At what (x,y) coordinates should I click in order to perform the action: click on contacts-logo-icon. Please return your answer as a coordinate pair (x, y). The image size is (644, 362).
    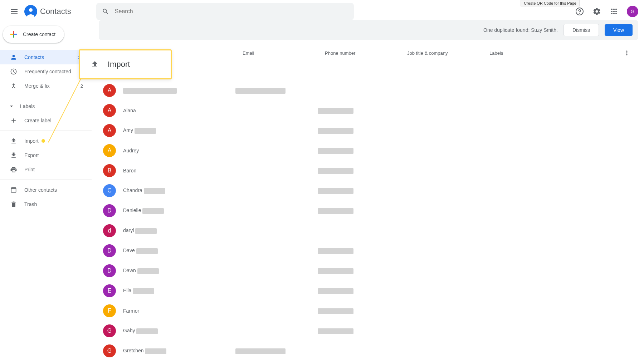
    Looking at the image, I should click on (31, 11).